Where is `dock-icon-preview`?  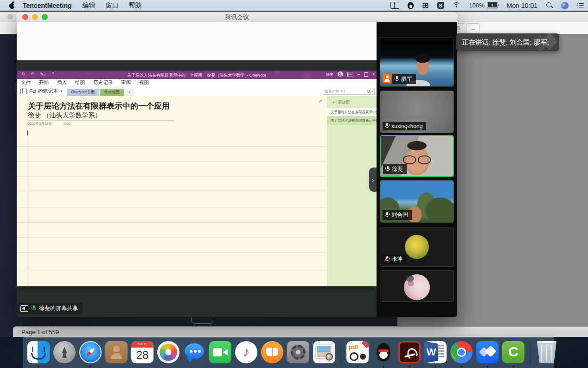 dock-icon-preview is located at coordinates (324, 355).